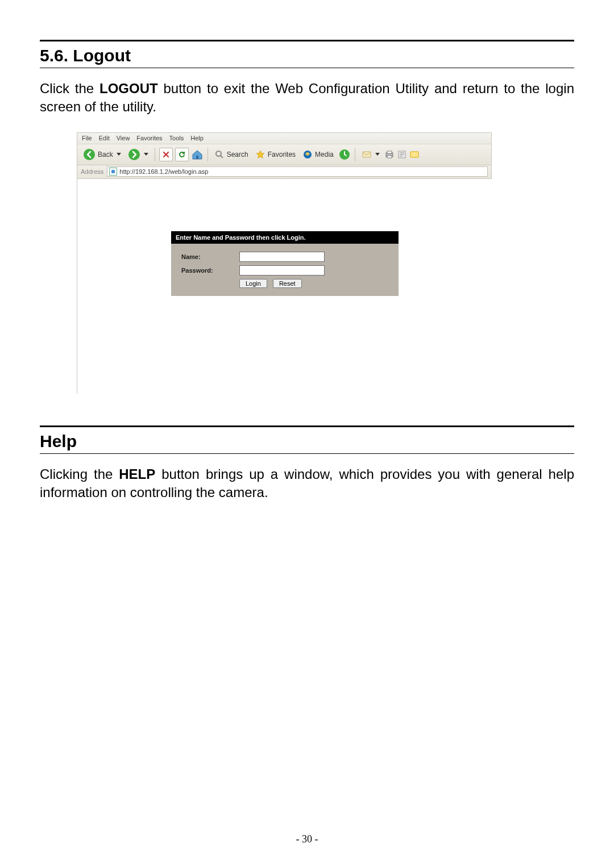  I want to click on help-top-rule, so click(307, 426).